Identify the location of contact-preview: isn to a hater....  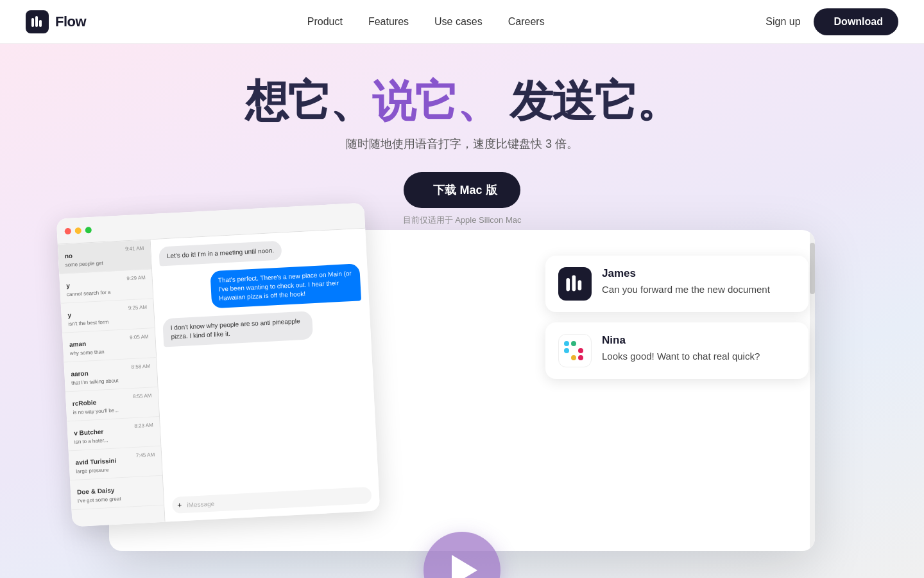
(114, 439).